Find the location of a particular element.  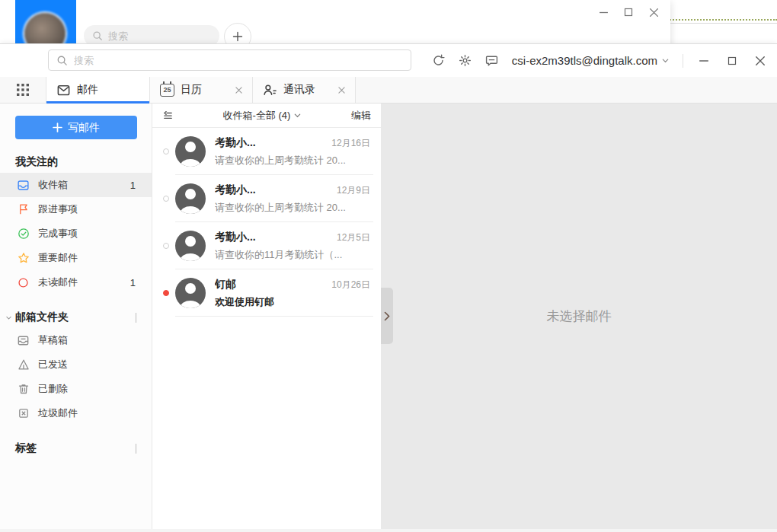

sidebar-item-done: 完成事项 is located at coordinates (76, 234).